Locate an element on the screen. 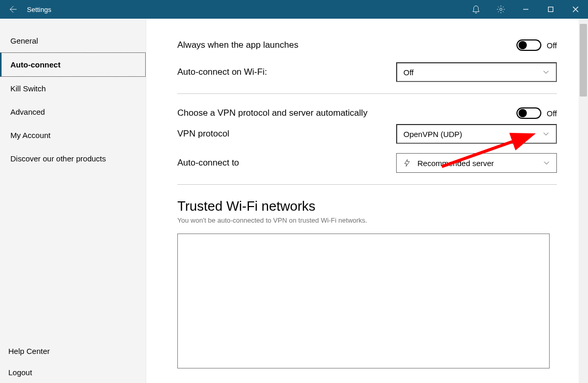  minimize-icon is located at coordinates (526, 9).